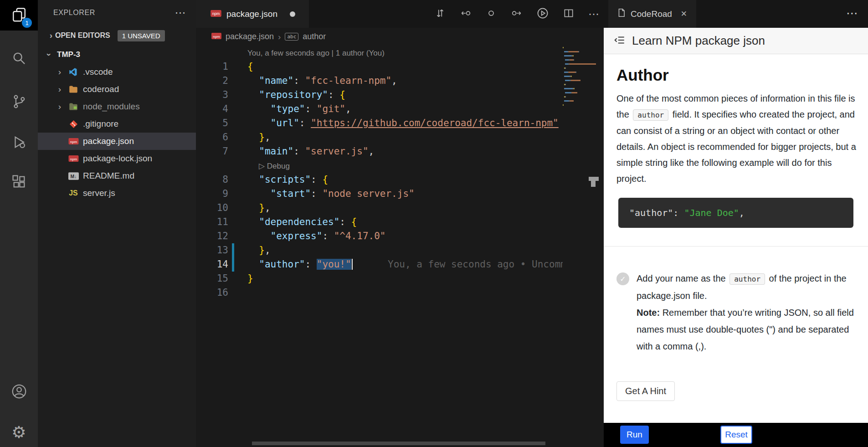 This screenshot has width=868, height=447. What do you see at coordinates (252, 14) in the screenshot?
I see `tab-package-json: npm package.json` at bounding box center [252, 14].